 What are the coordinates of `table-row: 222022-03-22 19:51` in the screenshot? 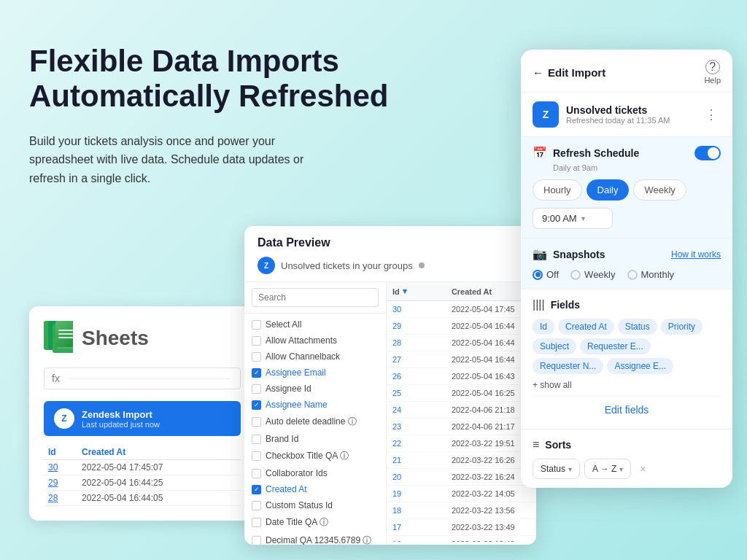 It's located at (461, 443).